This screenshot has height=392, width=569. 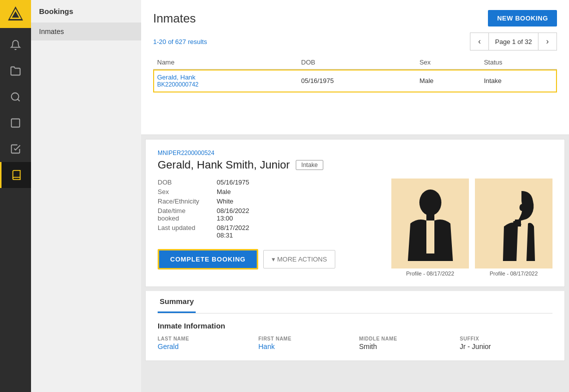 I want to click on pagination-controls: ‹ Page 1 of 32 ›, so click(x=513, y=42).